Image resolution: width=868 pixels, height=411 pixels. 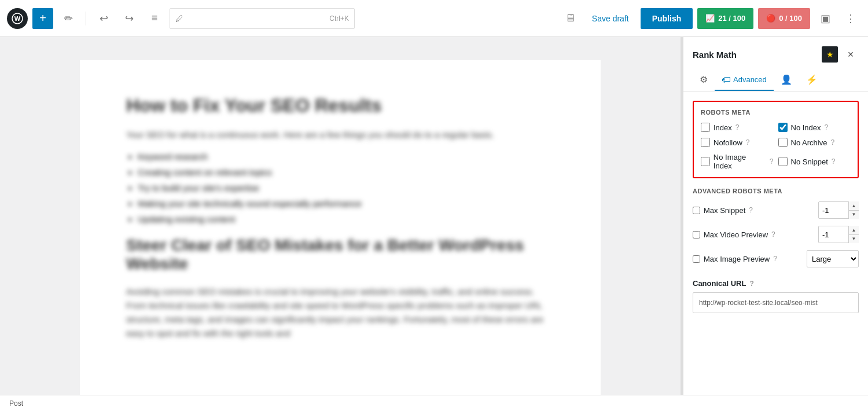 What do you see at coordinates (854, 215) in the screenshot?
I see `spinner-down-button: ▼` at bounding box center [854, 215].